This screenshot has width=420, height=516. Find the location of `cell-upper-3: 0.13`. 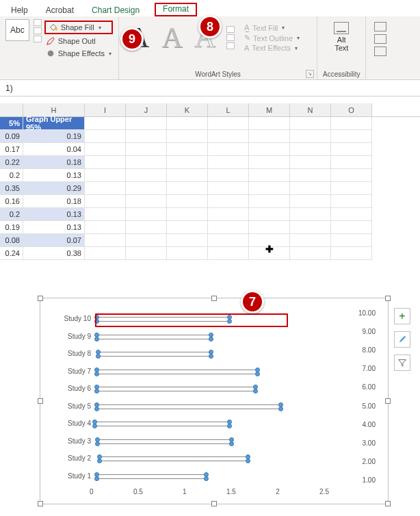

cell-upper-3: 0.13 is located at coordinates (54, 175).